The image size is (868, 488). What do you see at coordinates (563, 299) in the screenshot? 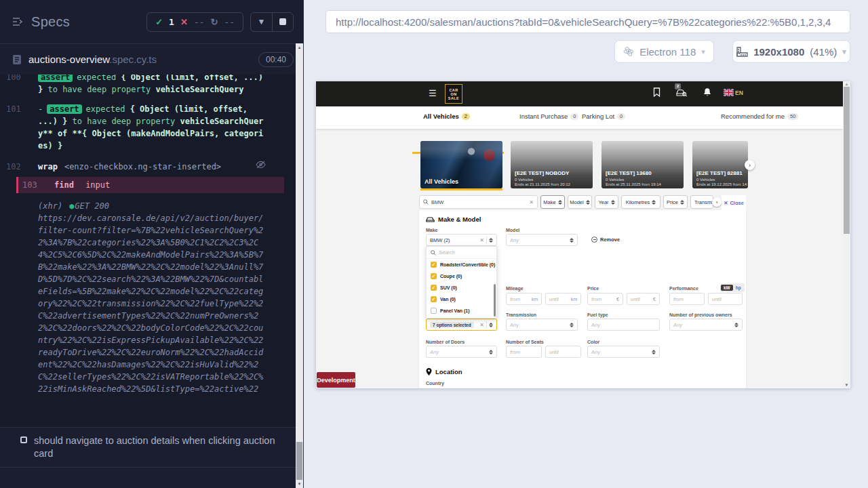
I see `mileage-until-input: untilkm` at bounding box center [563, 299].